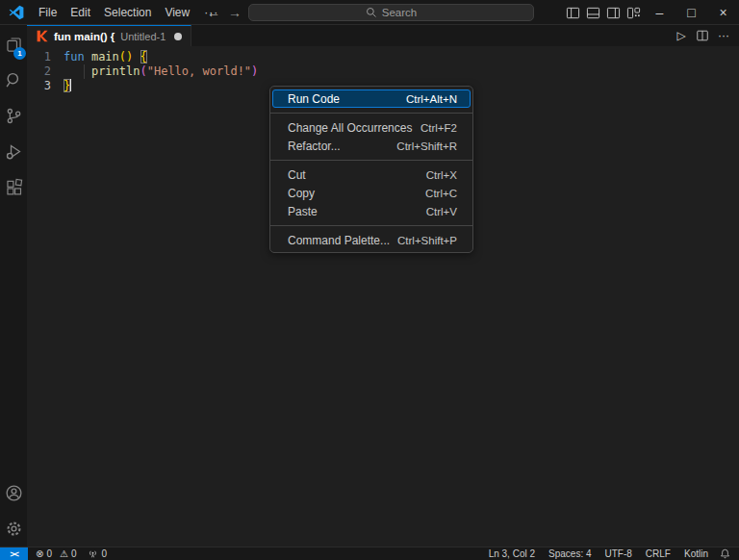  Describe the element at coordinates (371, 13) in the screenshot. I see `search-icon` at that location.